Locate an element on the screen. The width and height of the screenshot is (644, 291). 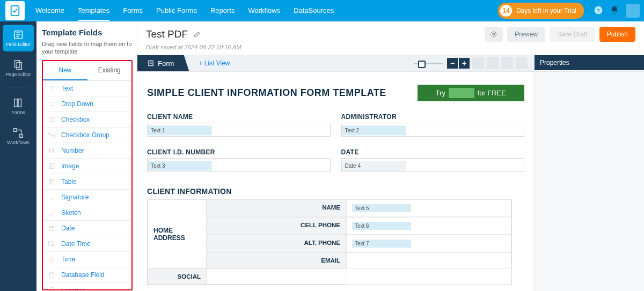
try-free-button: Try for FREE is located at coordinates (471, 93).